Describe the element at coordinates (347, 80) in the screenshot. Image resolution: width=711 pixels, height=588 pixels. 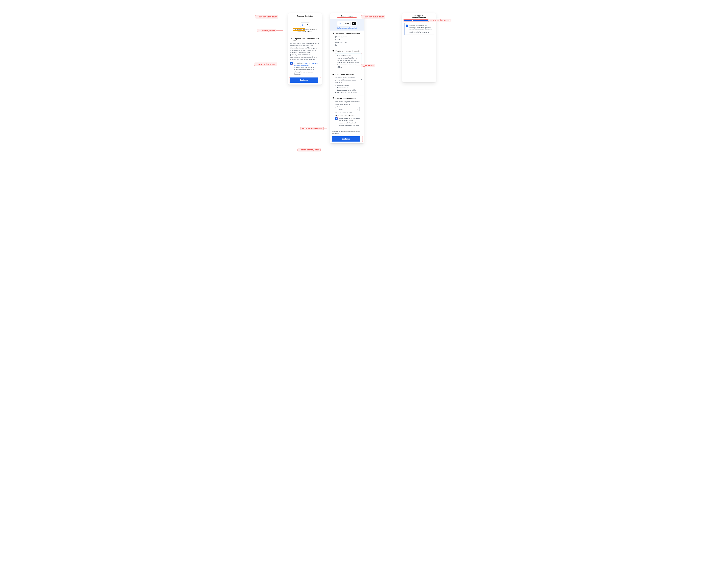
I see `info-subtext: Ao ser redirecionado você só precisa val…` at that location.